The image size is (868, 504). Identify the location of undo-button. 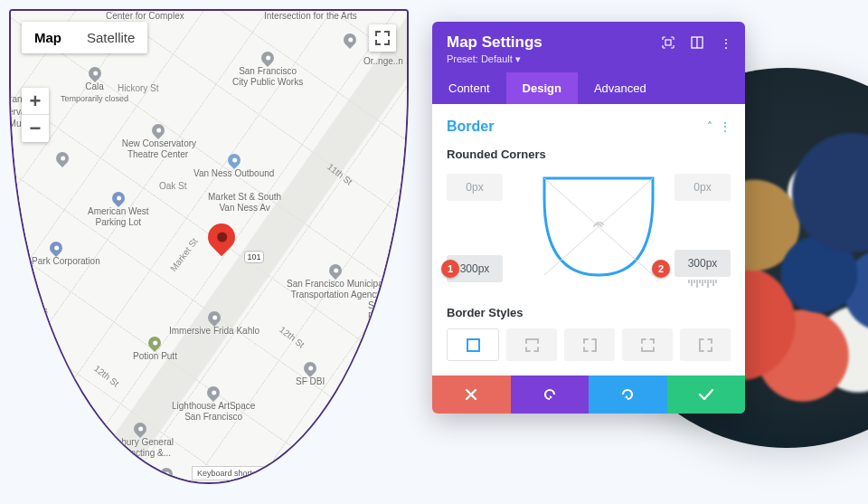
(550, 395).